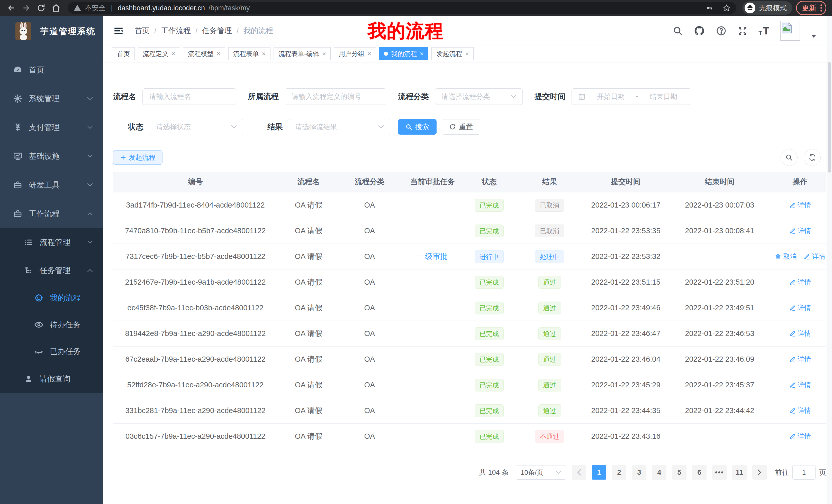 Image resolution: width=832 pixels, height=504 pixels. I want to click on page-button-3: 3, so click(639, 472).